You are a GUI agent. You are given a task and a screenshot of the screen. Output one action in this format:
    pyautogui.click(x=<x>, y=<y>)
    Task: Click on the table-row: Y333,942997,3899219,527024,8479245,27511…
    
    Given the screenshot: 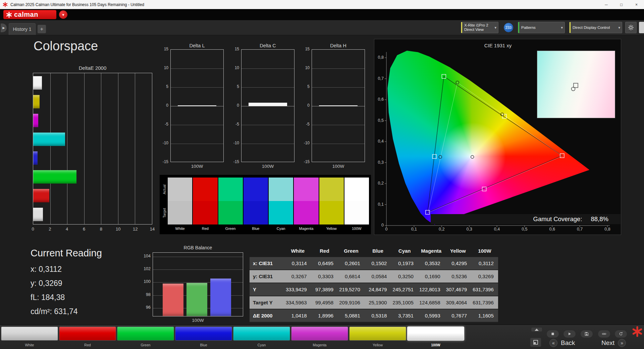 What is the action you would take?
    pyautogui.click(x=374, y=290)
    